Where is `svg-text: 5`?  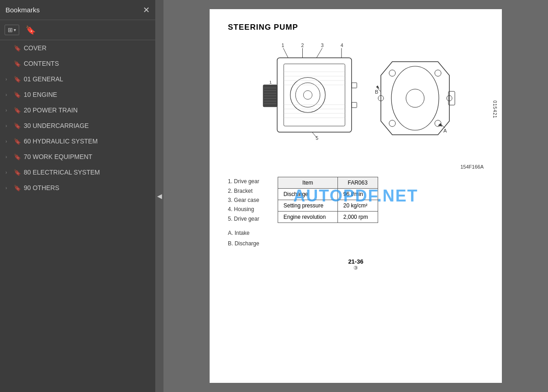 svg-text: 5 is located at coordinates (317, 138).